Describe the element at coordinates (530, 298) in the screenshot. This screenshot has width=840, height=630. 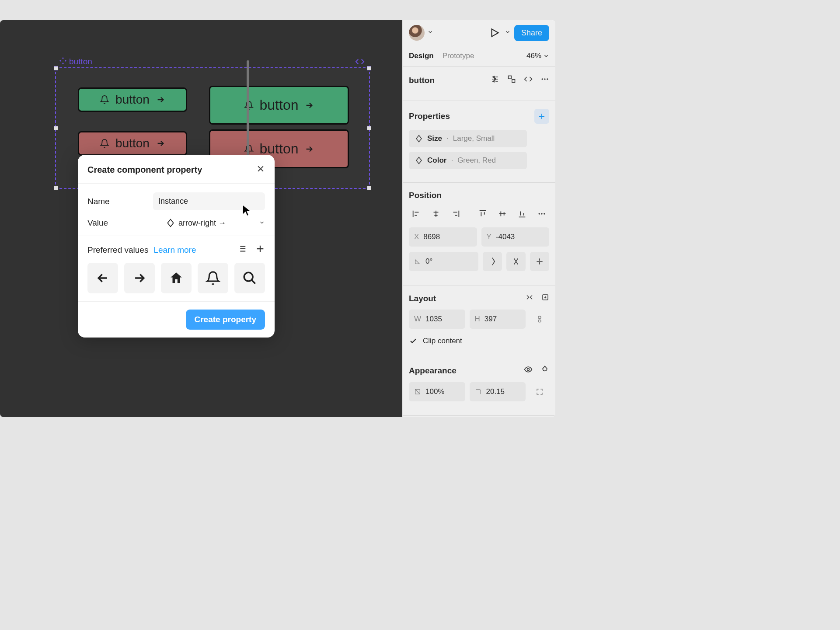
I see `autolayout-wrap-icon` at that location.